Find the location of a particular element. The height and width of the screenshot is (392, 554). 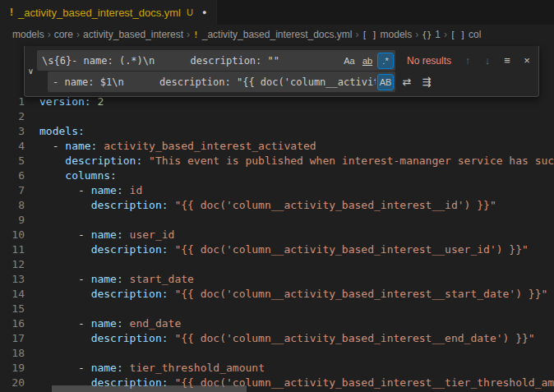

line-number: 8 is located at coordinates (12, 205).